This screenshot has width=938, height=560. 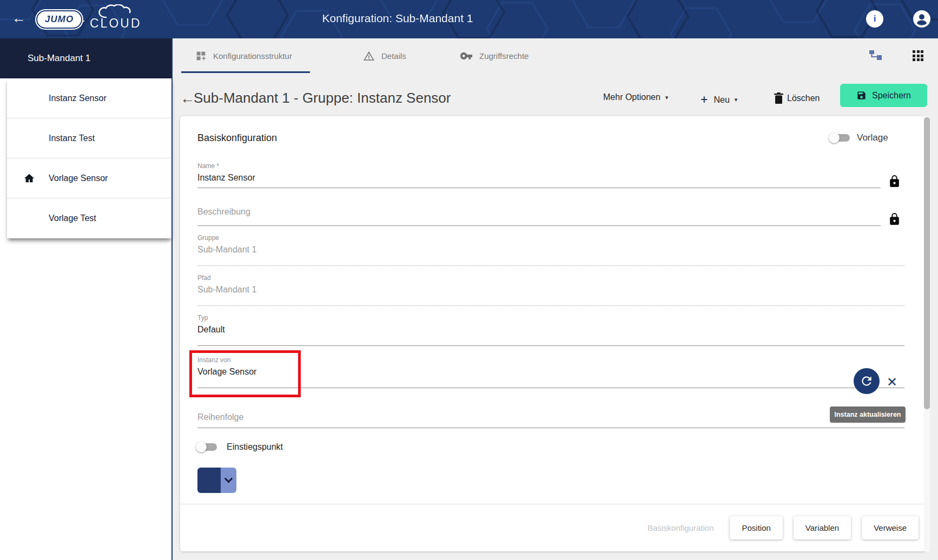 What do you see at coordinates (918, 56) in the screenshot?
I see `grid-view-button` at bounding box center [918, 56].